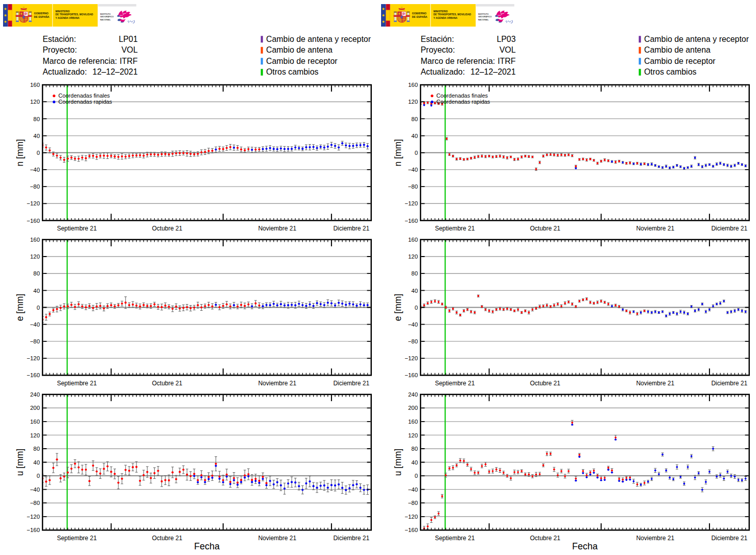 This screenshot has height=555, width=756. What do you see at coordinates (302, 61) in the screenshot?
I see `svg-text: Cambio de receptor` at bounding box center [302, 61].